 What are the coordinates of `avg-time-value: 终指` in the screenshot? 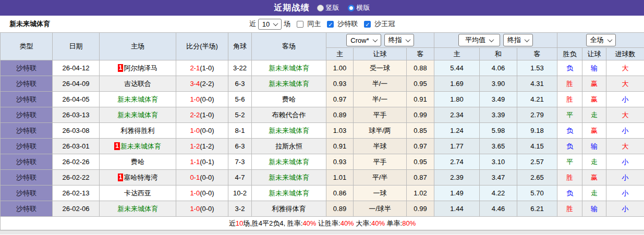 It's located at (514, 40).